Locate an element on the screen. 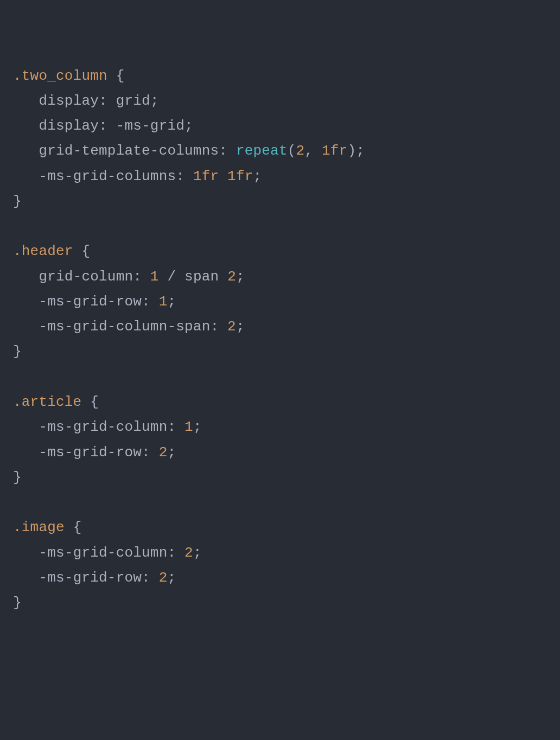 Image resolution: width=560 pixels, height=740 pixels. code-line: .two_column { is located at coordinates (68, 76).